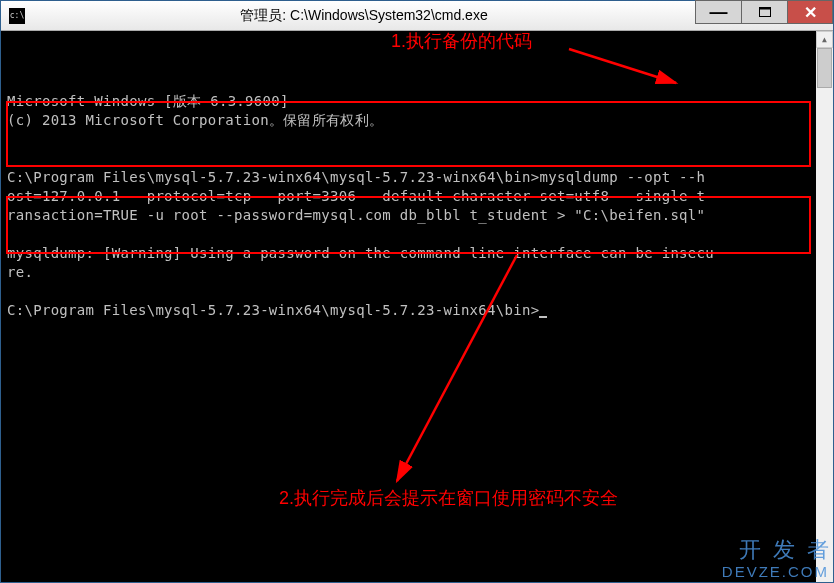  What do you see at coordinates (148, 101) in the screenshot?
I see `version-line: Microsoft Windows [版本 6.3.9600]` at bounding box center [148, 101].